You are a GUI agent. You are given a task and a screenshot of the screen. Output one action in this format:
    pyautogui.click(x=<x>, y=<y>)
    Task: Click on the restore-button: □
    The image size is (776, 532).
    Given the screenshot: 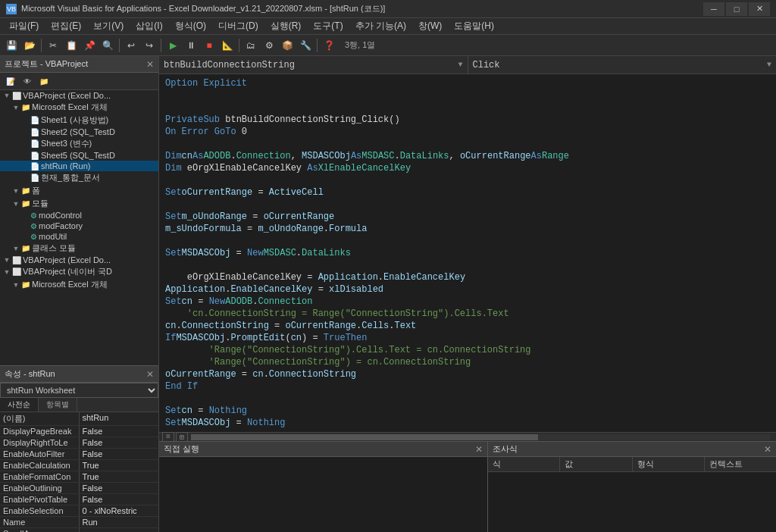 What is the action you would take?
    pyautogui.click(x=737, y=9)
    